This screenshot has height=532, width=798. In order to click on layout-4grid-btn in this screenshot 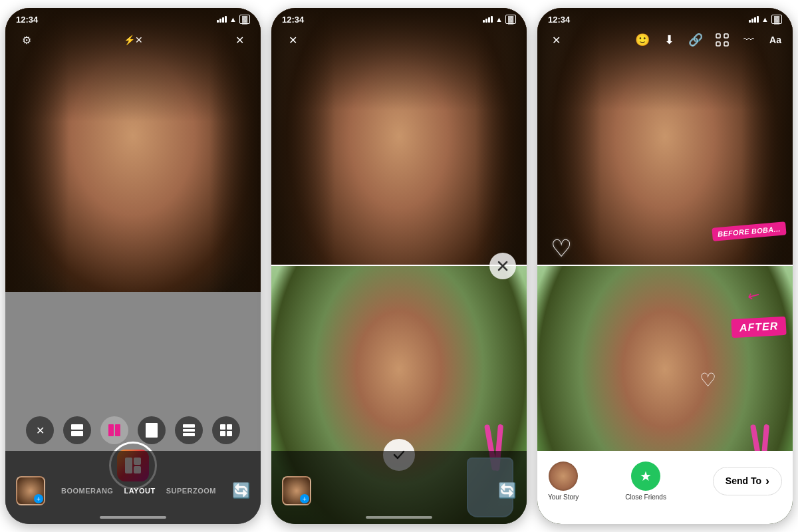, I will do `click(226, 430)`.